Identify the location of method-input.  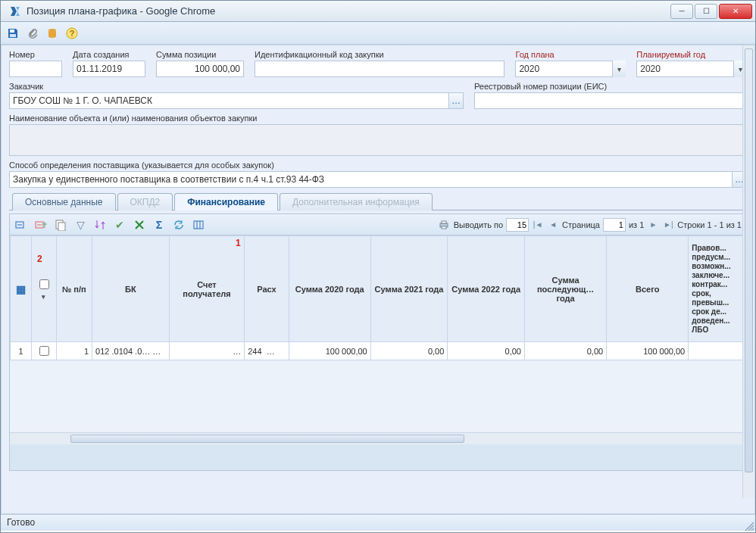
(371, 179).